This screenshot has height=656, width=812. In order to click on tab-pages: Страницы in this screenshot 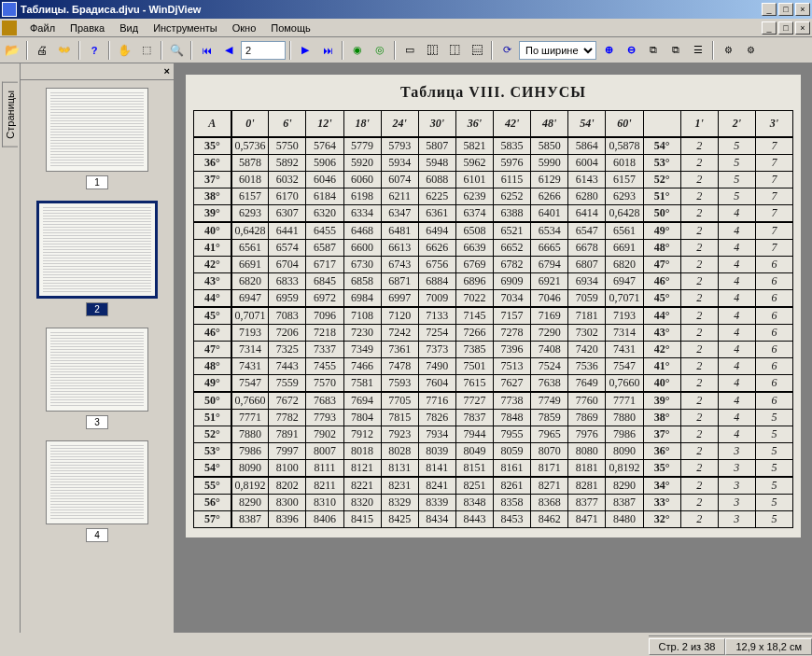, I will do `click(9, 115)`.